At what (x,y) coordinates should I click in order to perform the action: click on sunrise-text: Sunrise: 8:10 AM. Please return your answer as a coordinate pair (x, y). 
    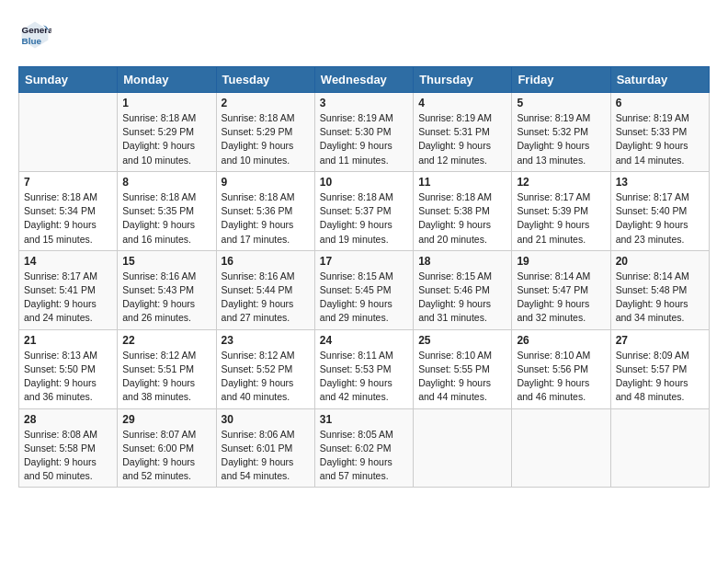
    Looking at the image, I should click on (553, 355).